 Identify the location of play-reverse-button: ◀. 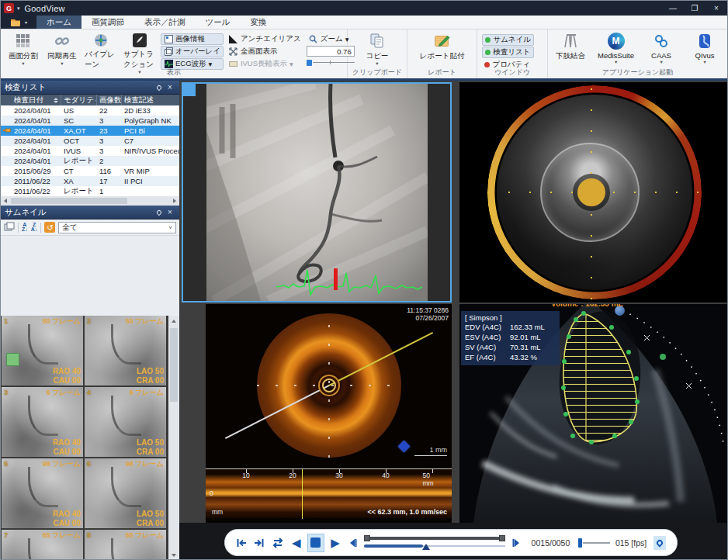
(296, 543).